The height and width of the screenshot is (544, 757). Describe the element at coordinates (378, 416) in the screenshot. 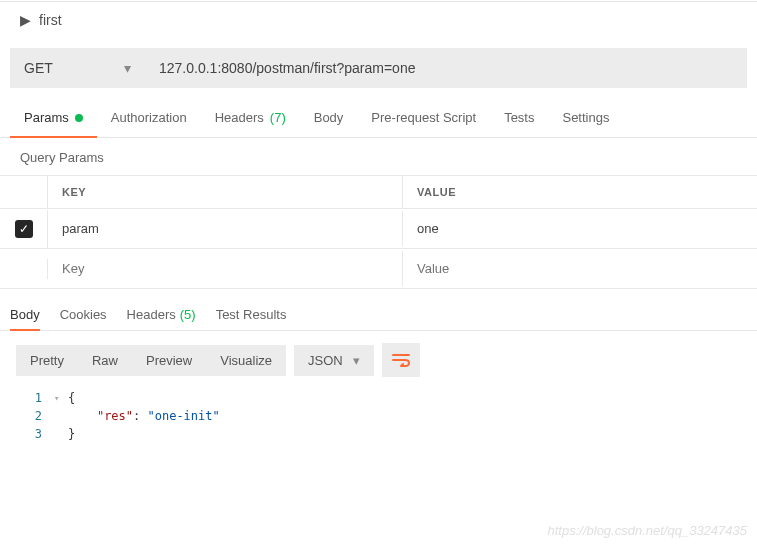

I see `response-body-view: 1 ▾ { 2 "res": "one-init" 3 }` at that location.